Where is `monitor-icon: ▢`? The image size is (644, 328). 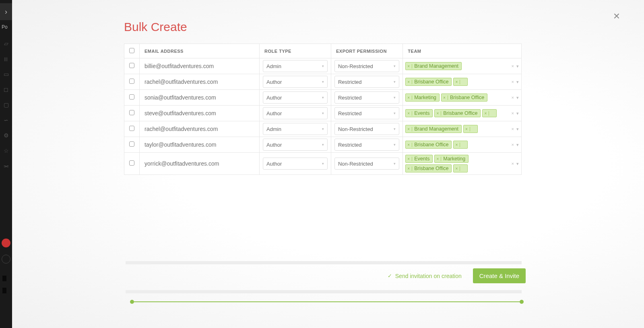 monitor-icon: ▢ is located at coordinates (6, 105).